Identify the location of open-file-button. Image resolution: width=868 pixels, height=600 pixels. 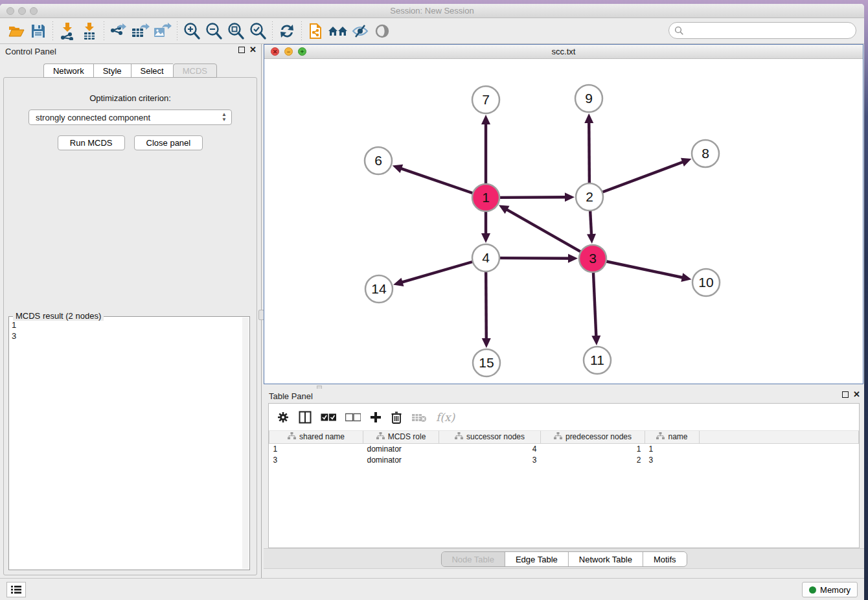
(16, 31).